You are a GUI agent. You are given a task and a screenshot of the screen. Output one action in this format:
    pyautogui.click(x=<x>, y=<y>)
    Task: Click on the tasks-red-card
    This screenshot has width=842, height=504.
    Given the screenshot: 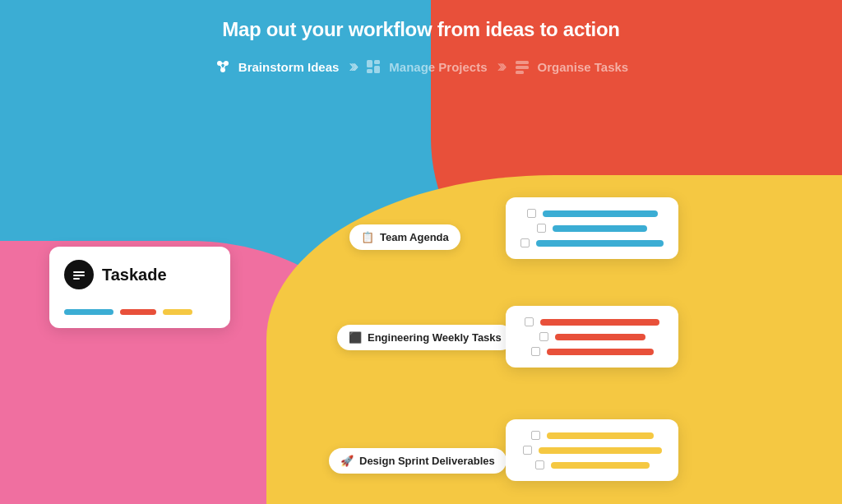 What is the action you would take?
    pyautogui.click(x=592, y=337)
    